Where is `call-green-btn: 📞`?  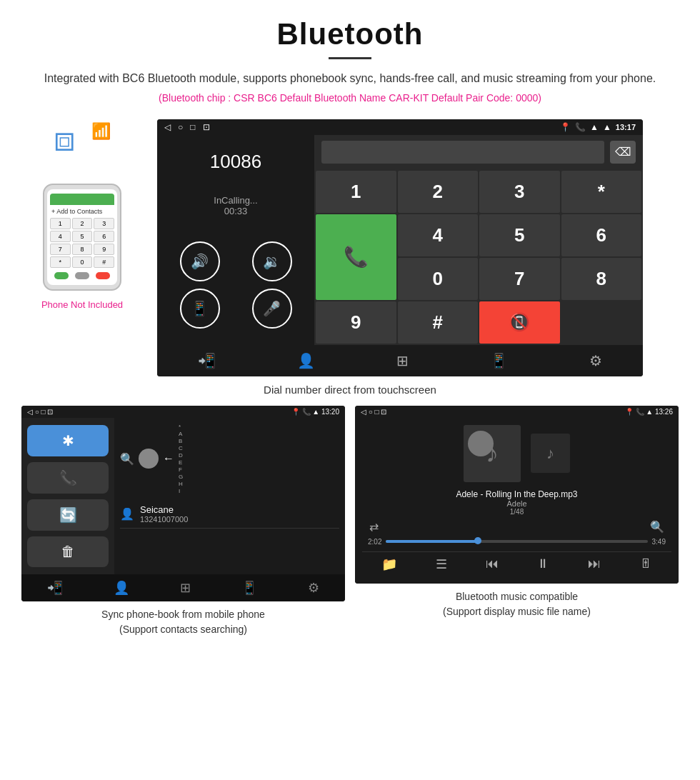
call-green-btn: 📞 is located at coordinates (356, 257).